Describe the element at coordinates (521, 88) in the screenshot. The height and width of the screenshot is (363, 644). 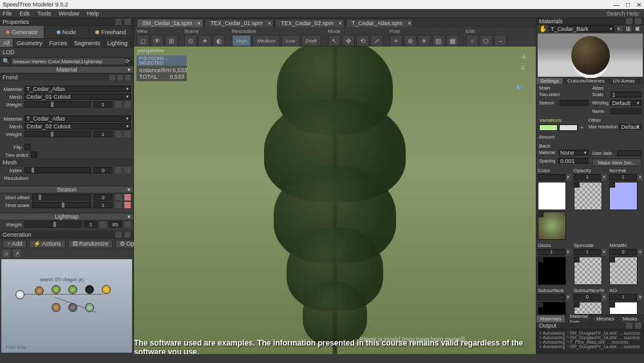
I see `light-icon: ◐` at that location.